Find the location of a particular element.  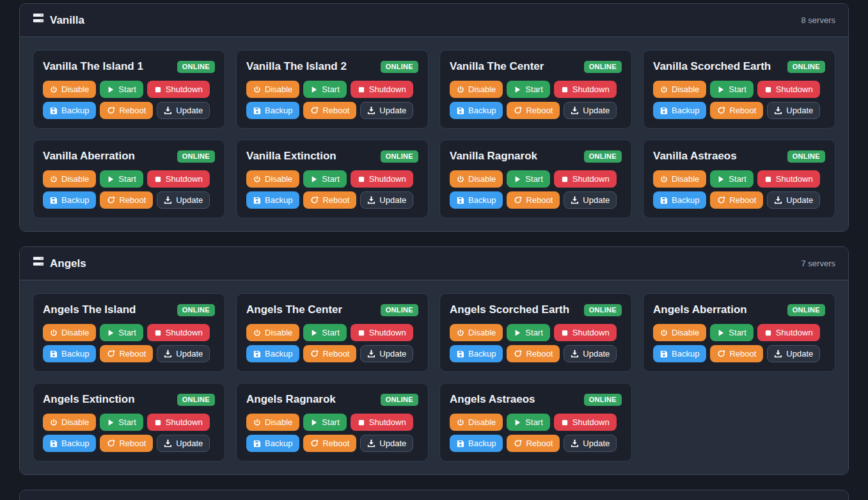

power-icon is located at coordinates (54, 90).